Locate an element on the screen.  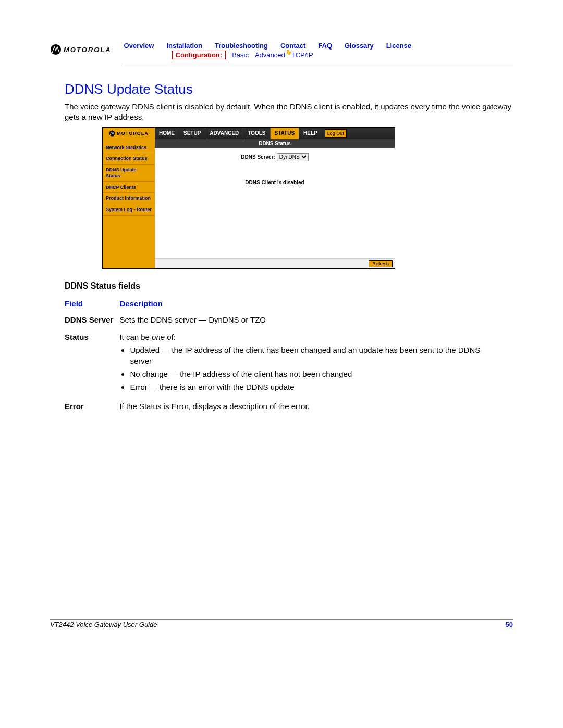
sidebar-network-stats: Network Statistics is located at coordinates (129, 148).